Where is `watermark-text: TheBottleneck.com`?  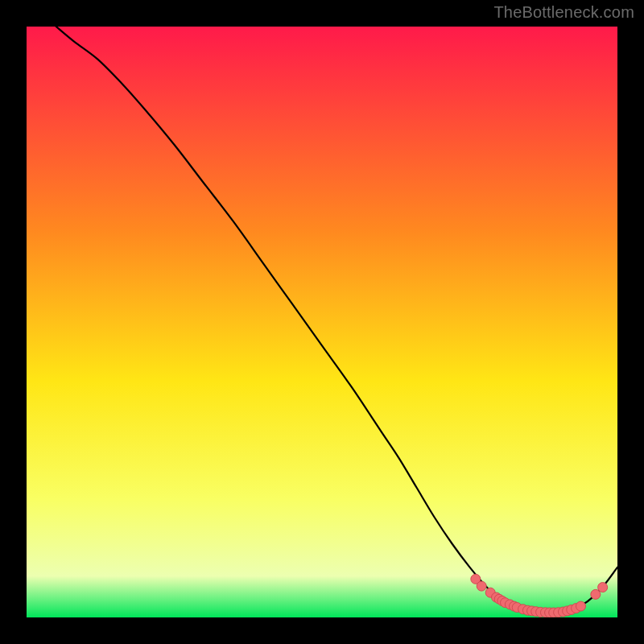 watermark-text: TheBottleneck.com is located at coordinates (564, 13).